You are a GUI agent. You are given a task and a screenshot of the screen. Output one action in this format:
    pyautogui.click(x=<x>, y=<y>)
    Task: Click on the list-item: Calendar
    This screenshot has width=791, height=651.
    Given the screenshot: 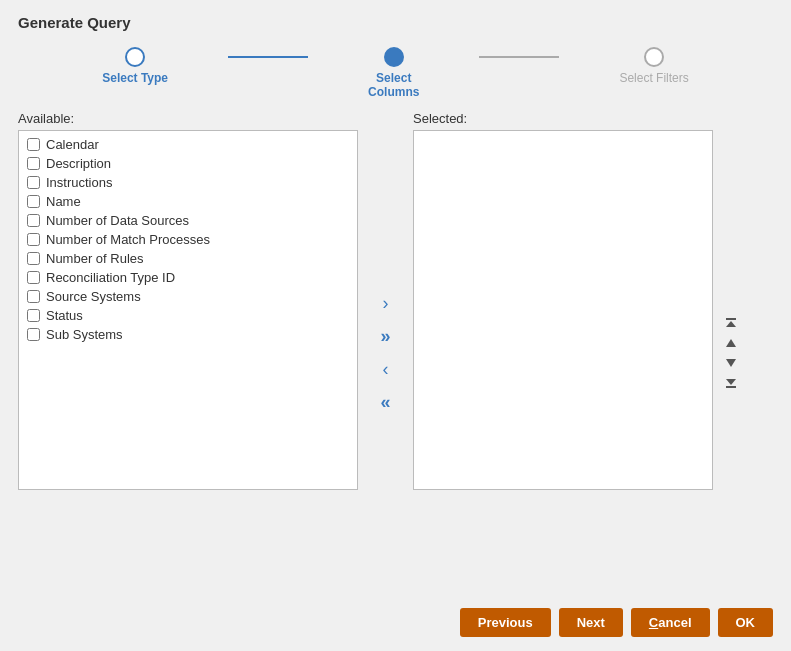 What is the action you would take?
    pyautogui.click(x=188, y=144)
    